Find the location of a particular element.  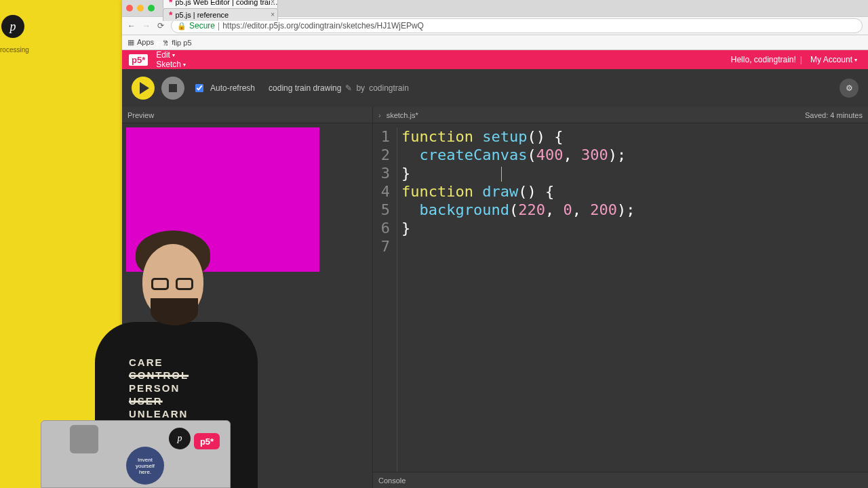

auto-refresh-label: Auto-refresh is located at coordinates (233, 88).